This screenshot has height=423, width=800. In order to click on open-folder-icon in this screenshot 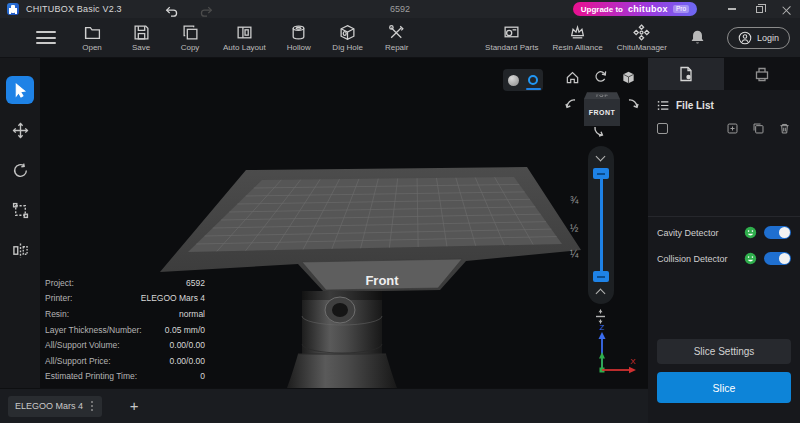, I will do `click(92, 32)`.